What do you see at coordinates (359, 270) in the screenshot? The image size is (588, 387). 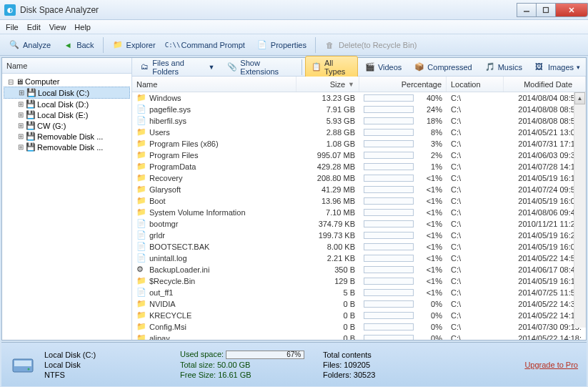 I see `table-row: ⚙BackupLoader.ini350 B<1%C:\2014/06/17 0…` at bounding box center [359, 270].